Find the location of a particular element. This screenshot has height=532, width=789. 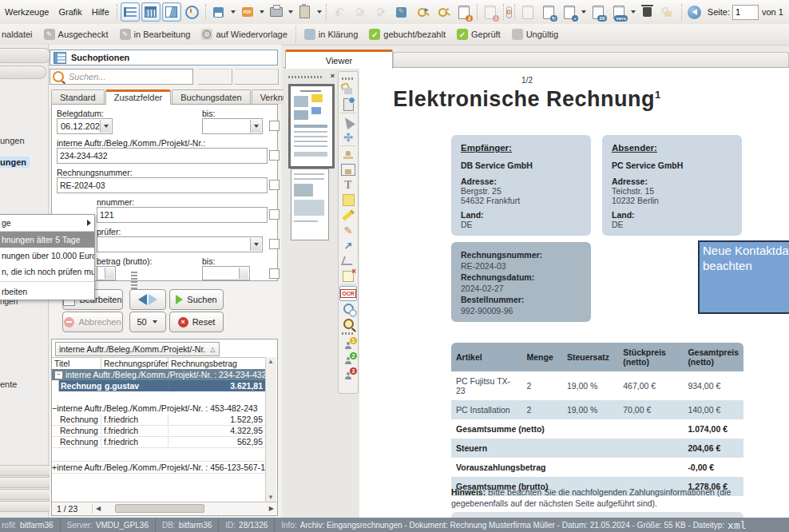

version-history-button is located at coordinates (348, 104).